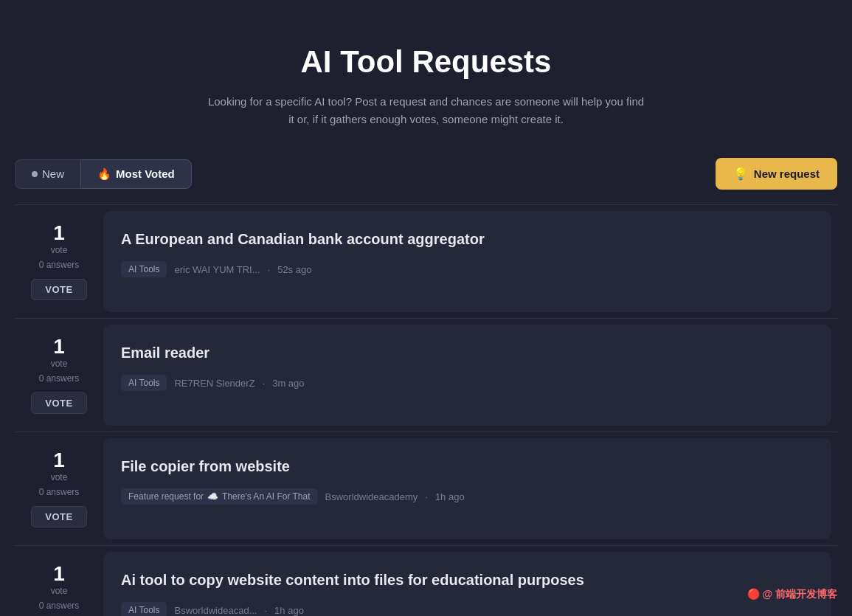 Image resolution: width=852 pixels, height=616 pixels. I want to click on tab-most-voted: 🔥 Most Voted, so click(136, 174).